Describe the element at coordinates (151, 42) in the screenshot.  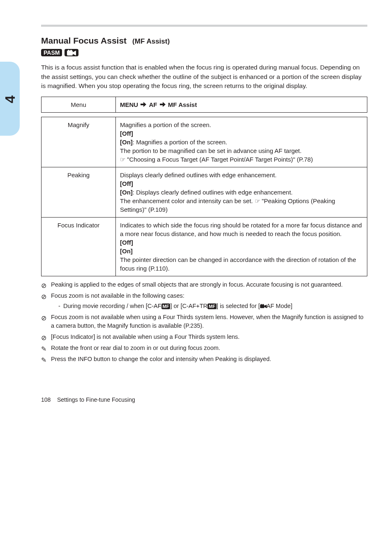
I see `section-subtitle: (MF Assist)` at that location.